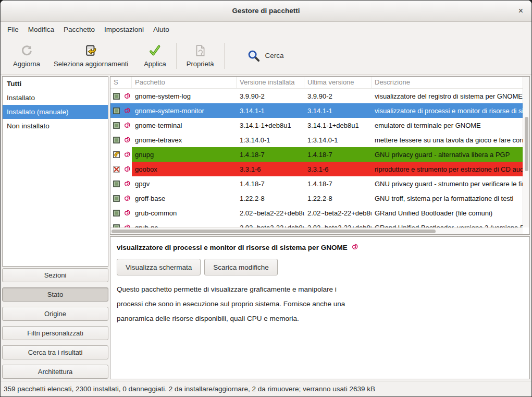  Describe the element at coordinates (320, 290) in the screenshot. I see `description-line: Questo pacchetto permette di visualizzar…` at that location.